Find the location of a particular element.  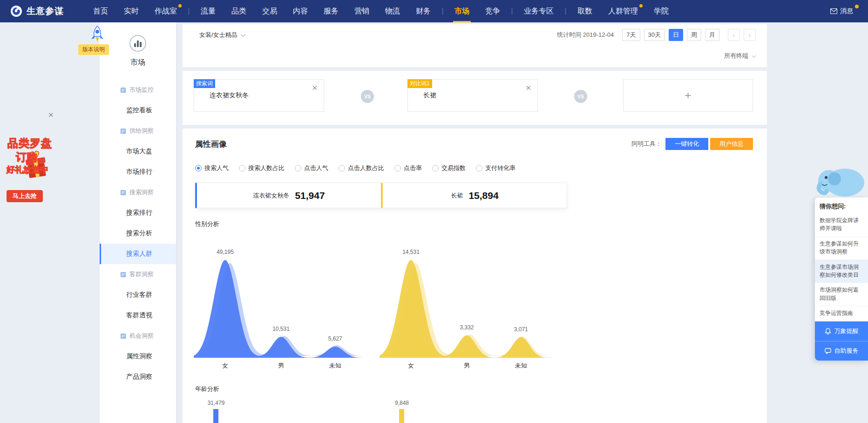

promo-grab-button: 马上去抢 is located at coordinates (25, 196).